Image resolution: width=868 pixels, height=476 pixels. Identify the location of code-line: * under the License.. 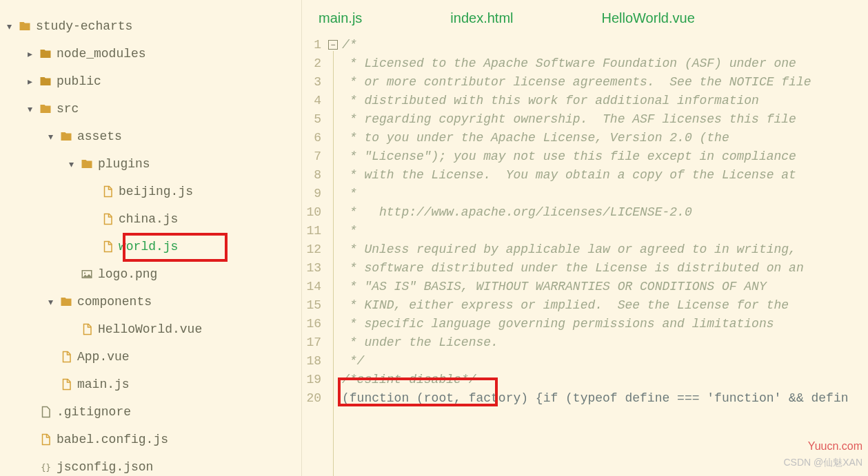
(605, 343).